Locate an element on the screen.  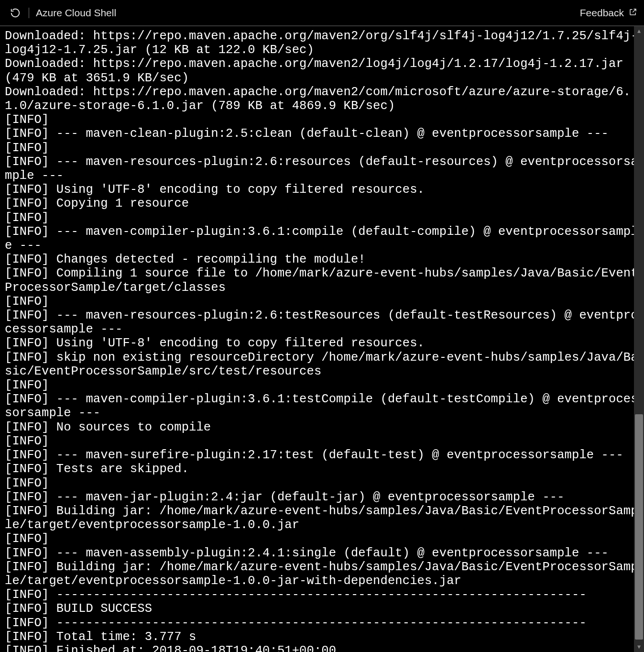
terminal-line: [INFO] Tests are skipped. is located at coordinates (324, 469).